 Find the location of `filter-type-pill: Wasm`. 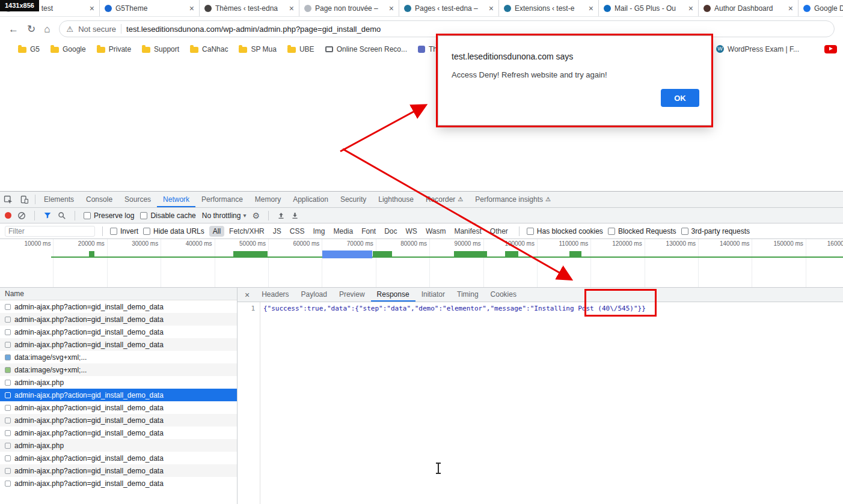

filter-type-pill: Wasm is located at coordinates (436, 231).